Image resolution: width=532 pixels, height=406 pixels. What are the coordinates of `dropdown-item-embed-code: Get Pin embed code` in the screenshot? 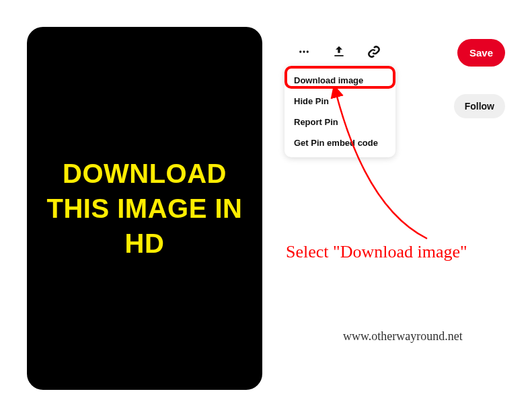 It's located at (340, 143).